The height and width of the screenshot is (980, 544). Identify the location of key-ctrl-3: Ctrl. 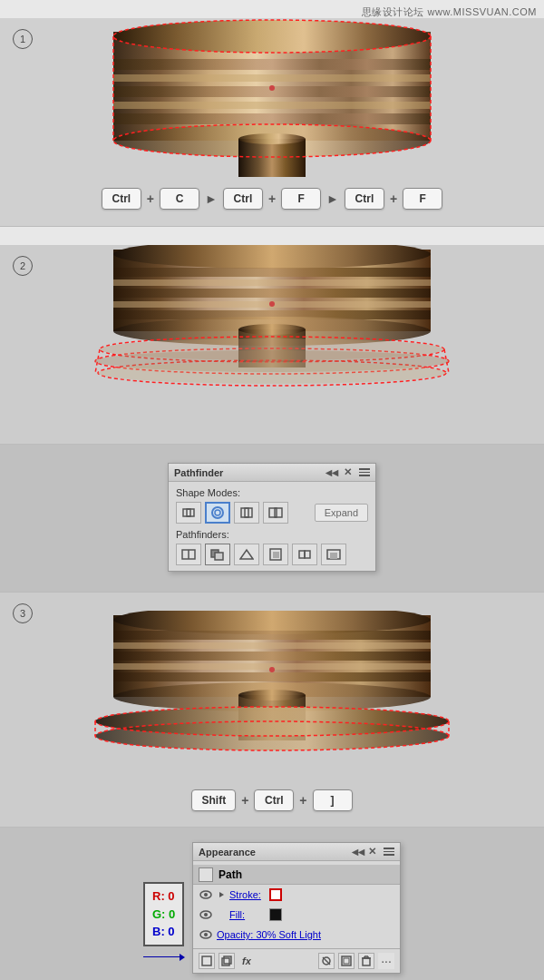
(364, 199).